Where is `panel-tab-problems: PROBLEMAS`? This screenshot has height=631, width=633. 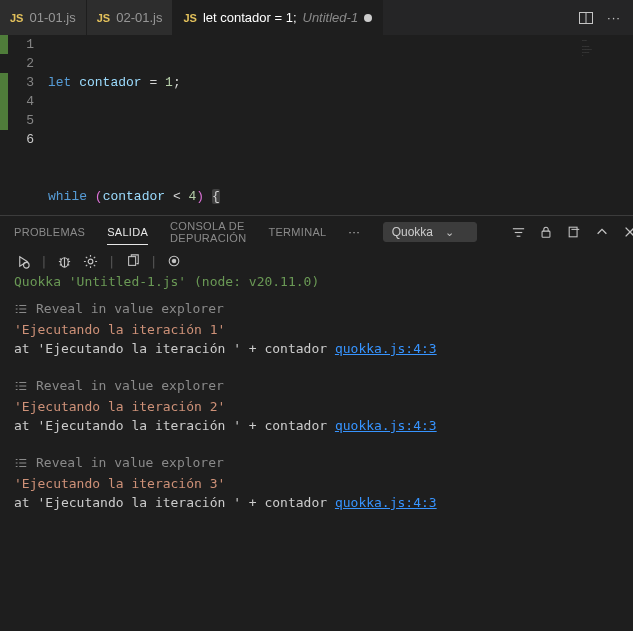 panel-tab-problems: PROBLEMAS is located at coordinates (50, 232).